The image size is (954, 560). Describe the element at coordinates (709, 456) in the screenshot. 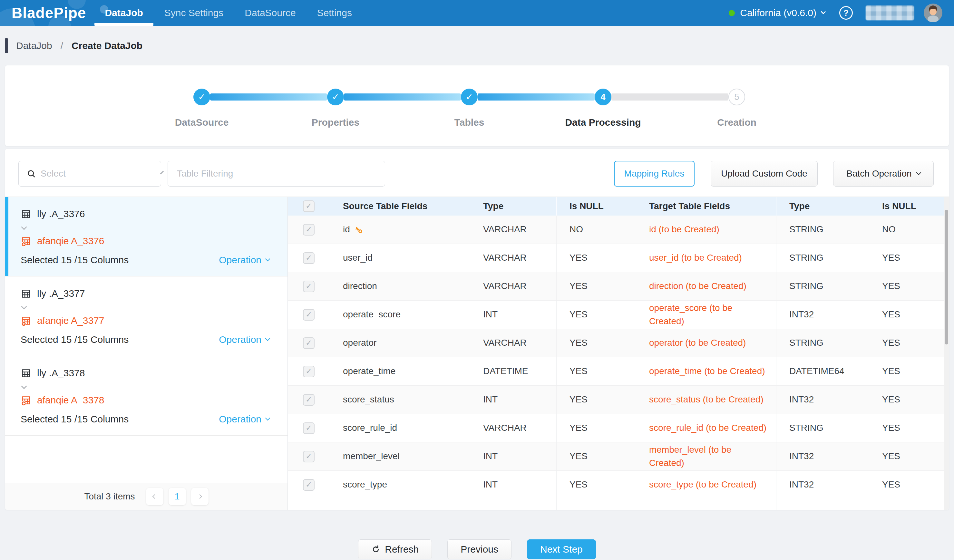

I see `target-field-name: member_level (to be Created)` at that location.